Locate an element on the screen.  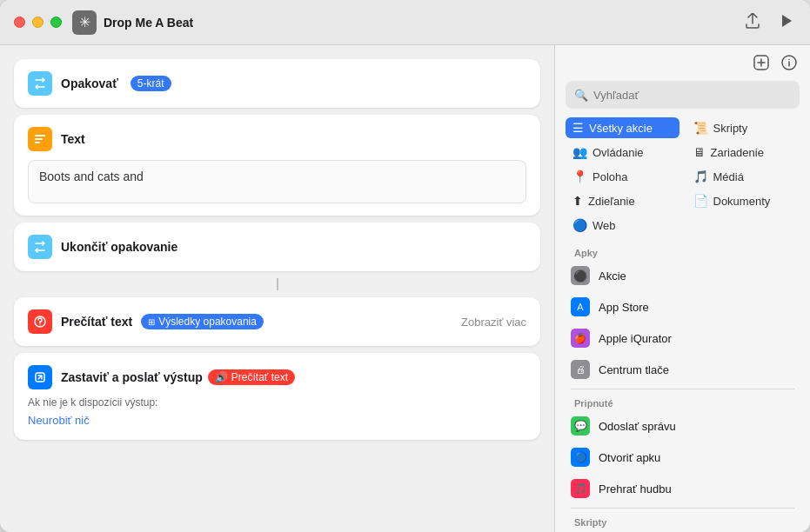
do-nothing-link: Neurobiť nič is located at coordinates (59, 421).